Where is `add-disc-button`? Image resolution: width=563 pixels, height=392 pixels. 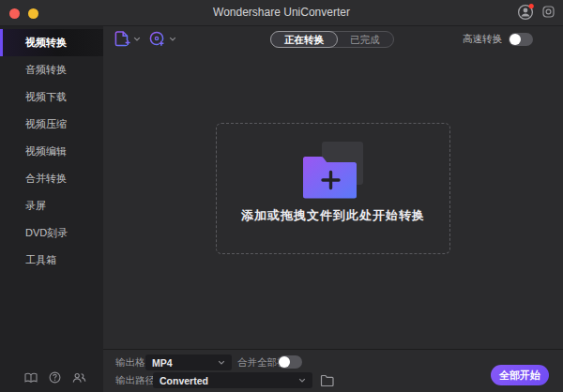 add-disc-button is located at coordinates (162, 39).